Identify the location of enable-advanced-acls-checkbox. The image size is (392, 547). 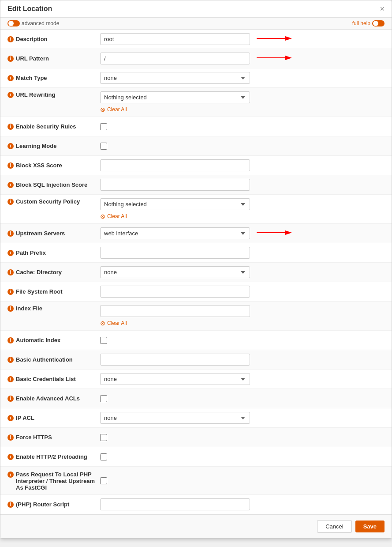
(104, 399).